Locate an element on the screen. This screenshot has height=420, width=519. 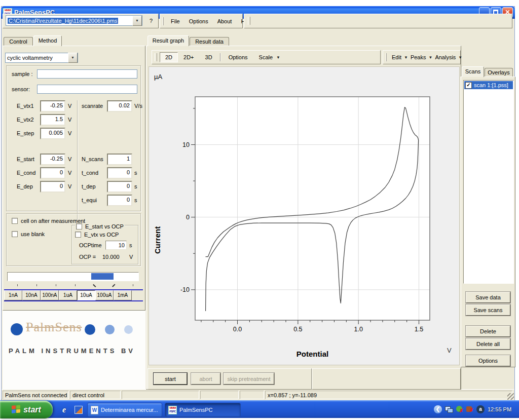
range-button-100nA: 100nA is located at coordinates (50, 295).